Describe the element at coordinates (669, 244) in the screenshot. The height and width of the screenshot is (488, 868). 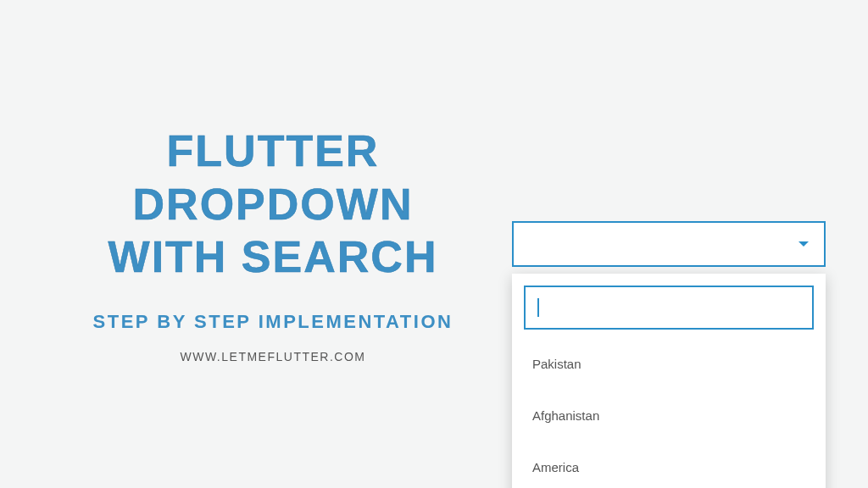
I see `dropdown-trigger` at that location.